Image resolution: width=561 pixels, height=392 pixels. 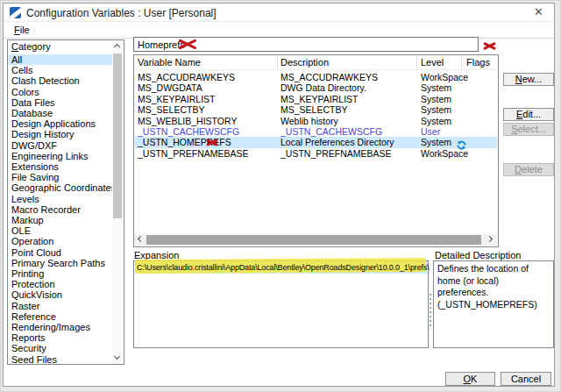 What do you see at coordinates (121, 13) in the screenshot?
I see `window-title: Configuration Variables : User [Personal…` at bounding box center [121, 13].